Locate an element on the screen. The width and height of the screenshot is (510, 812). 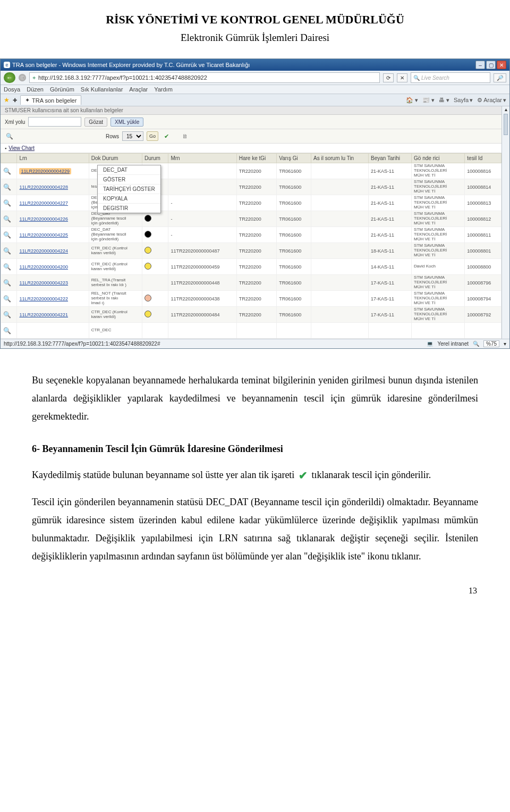
ctx-item-degistir: DEGISTIR is located at coordinates (129, 208).